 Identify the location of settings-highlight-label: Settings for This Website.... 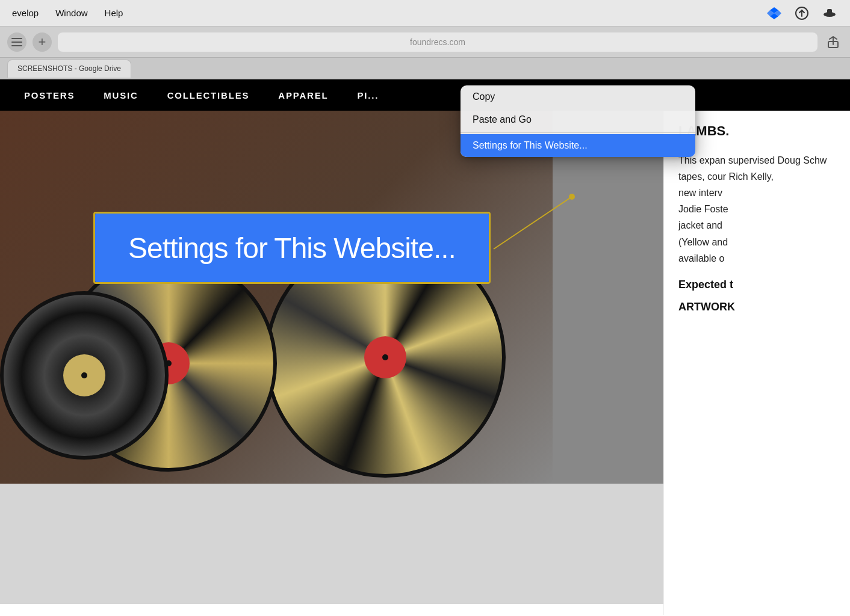
(292, 248).